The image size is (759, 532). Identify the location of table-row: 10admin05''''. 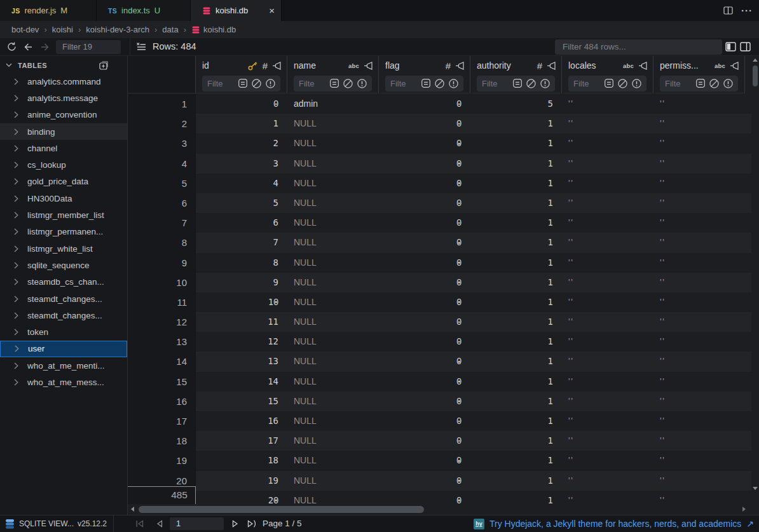
(440, 104).